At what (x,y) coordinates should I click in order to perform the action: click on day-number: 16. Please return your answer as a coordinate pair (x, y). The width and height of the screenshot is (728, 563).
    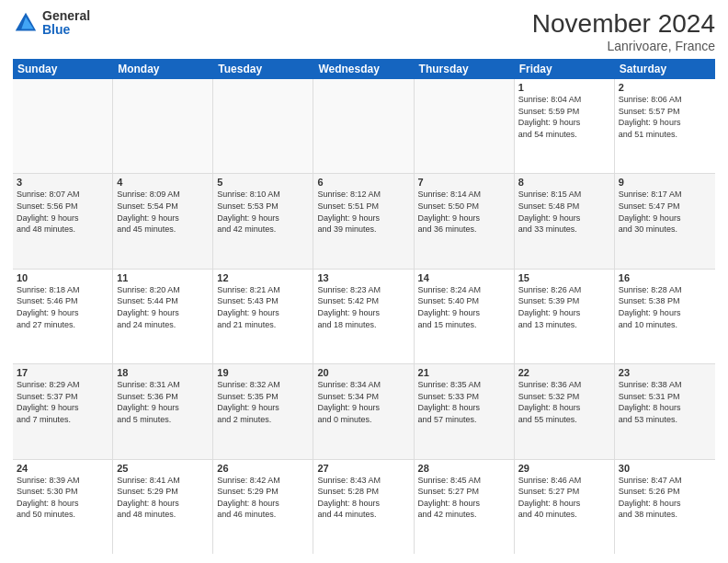
    Looking at the image, I should click on (665, 278).